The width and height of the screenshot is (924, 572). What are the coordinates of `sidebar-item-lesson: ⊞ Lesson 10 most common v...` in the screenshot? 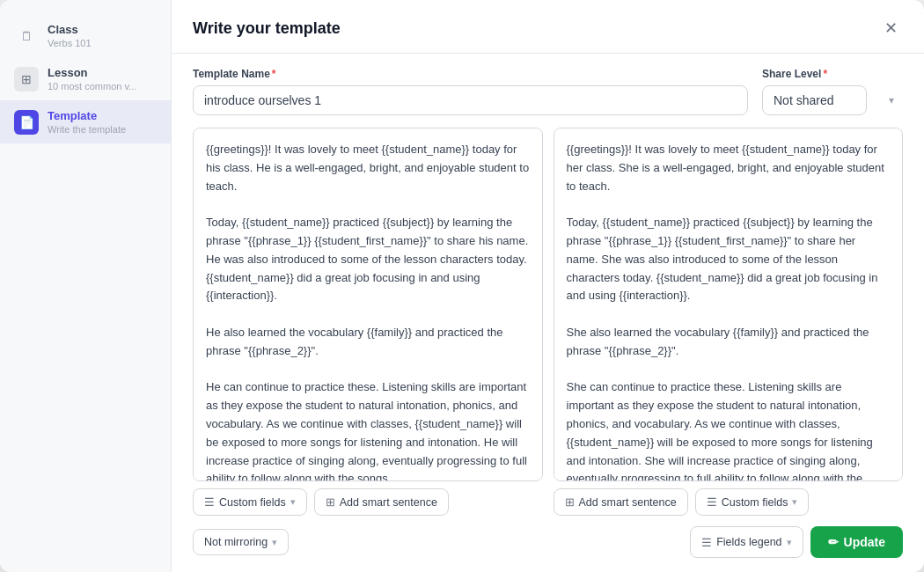 It's located at (85, 79).